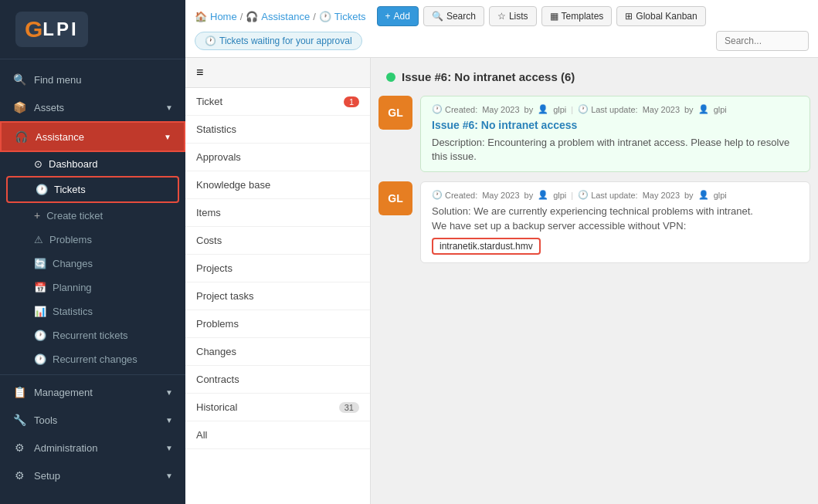 The width and height of the screenshot is (818, 504). I want to click on sidebar-sub-statistics: 📊 Statistics, so click(93, 312).